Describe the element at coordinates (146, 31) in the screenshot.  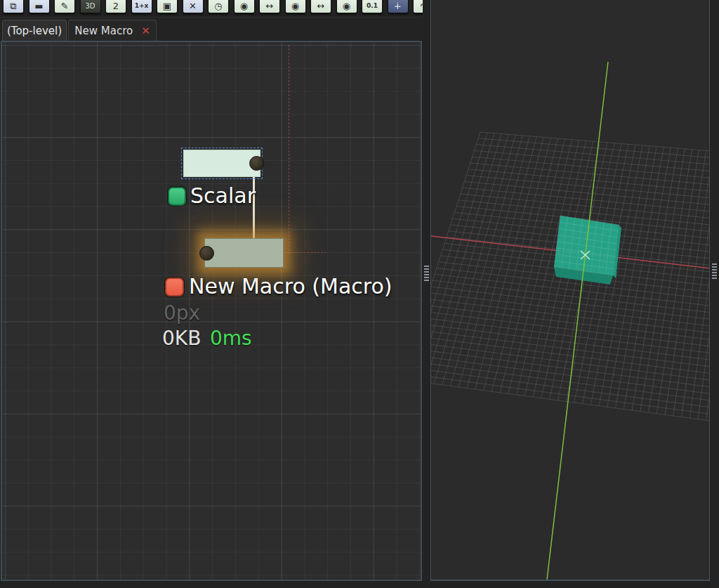
I see `close-tab-icon: ✕` at that location.